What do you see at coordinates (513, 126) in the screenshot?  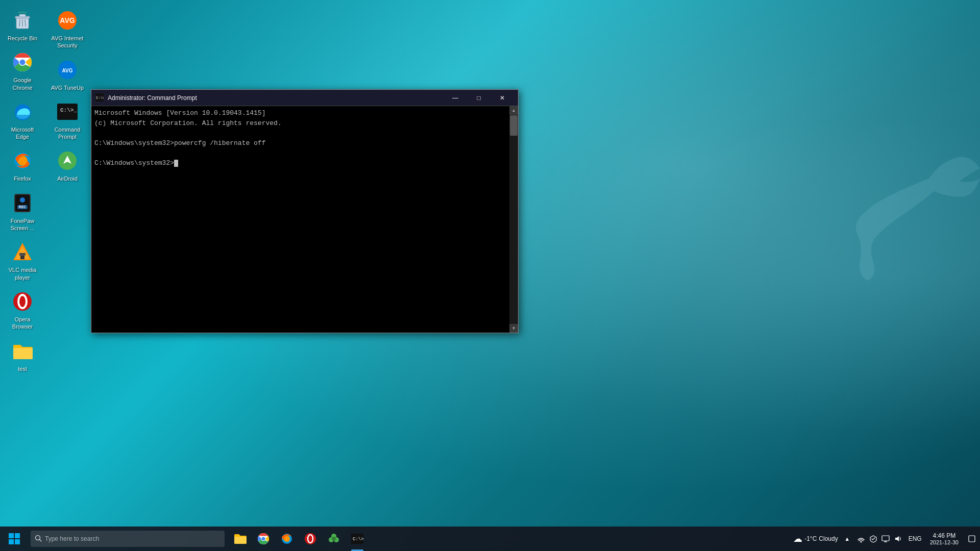 I see `scrollbar-thumb` at bounding box center [513, 126].